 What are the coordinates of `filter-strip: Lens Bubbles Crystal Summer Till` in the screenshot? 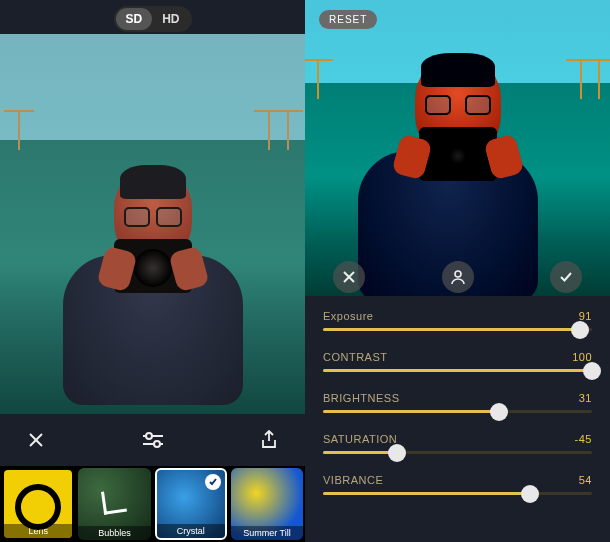 It's located at (152, 504).